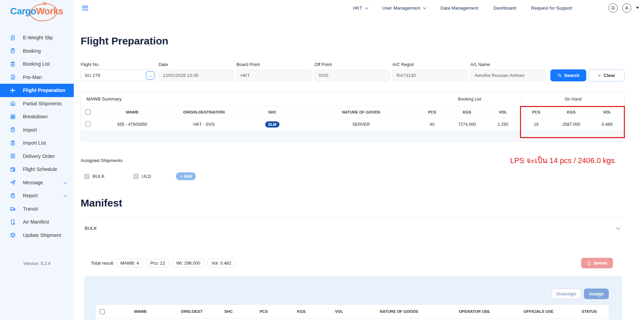 The height and width of the screenshot is (320, 644). What do you see at coordinates (459, 8) in the screenshot?
I see `topbar-link-label: Data Management` at bounding box center [459, 8].